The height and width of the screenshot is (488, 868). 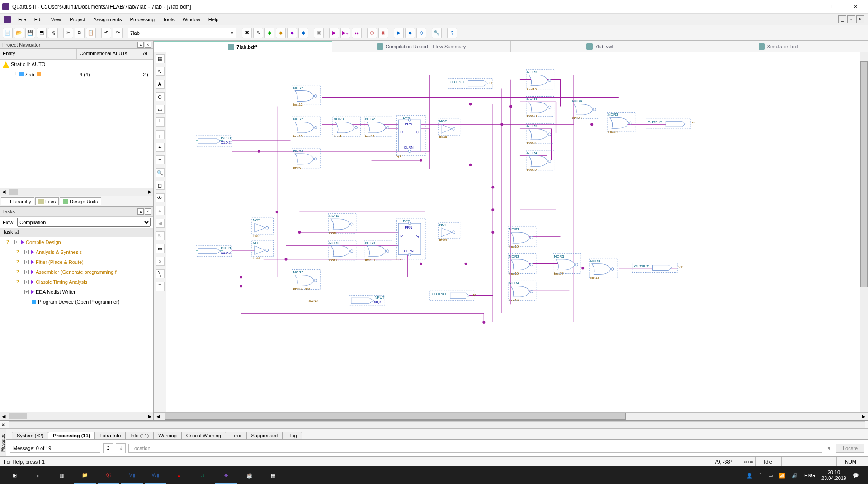 I want to click on menu-file: File, so click(x=22, y=19).